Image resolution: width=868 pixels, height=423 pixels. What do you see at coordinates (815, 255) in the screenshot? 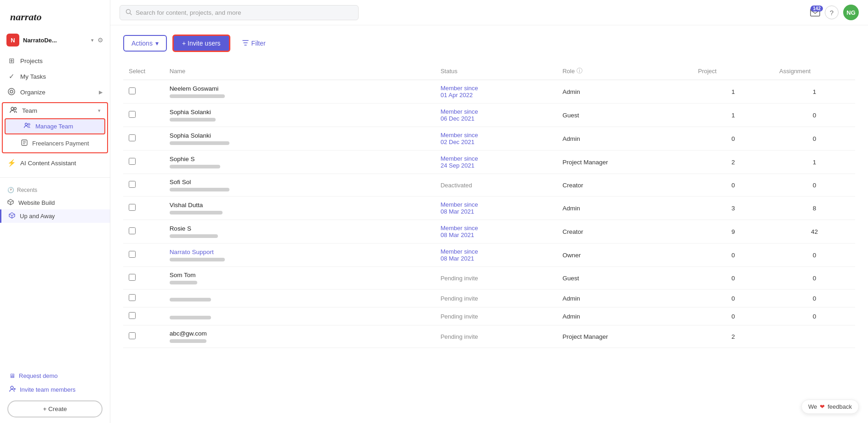
I see `assignment-count: 0` at bounding box center [815, 255].